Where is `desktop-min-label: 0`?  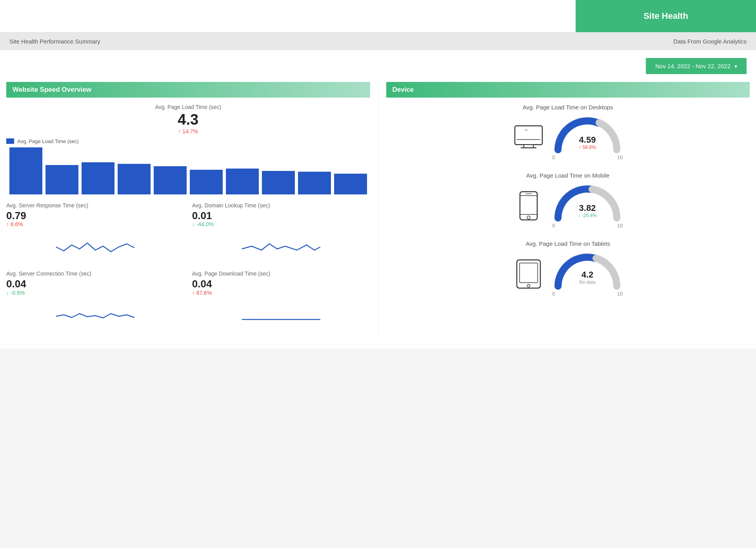 desktop-min-label: 0 is located at coordinates (554, 158).